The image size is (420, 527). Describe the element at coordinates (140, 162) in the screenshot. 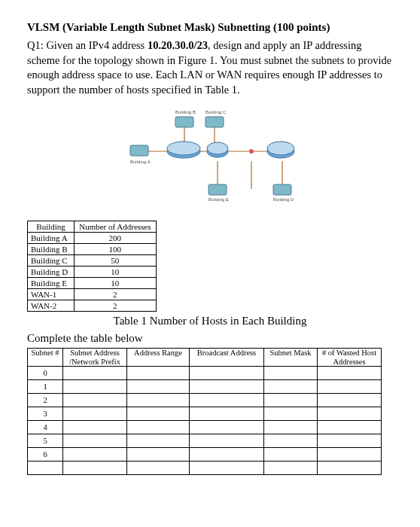

I see `diagram-label-a: Building A` at that location.